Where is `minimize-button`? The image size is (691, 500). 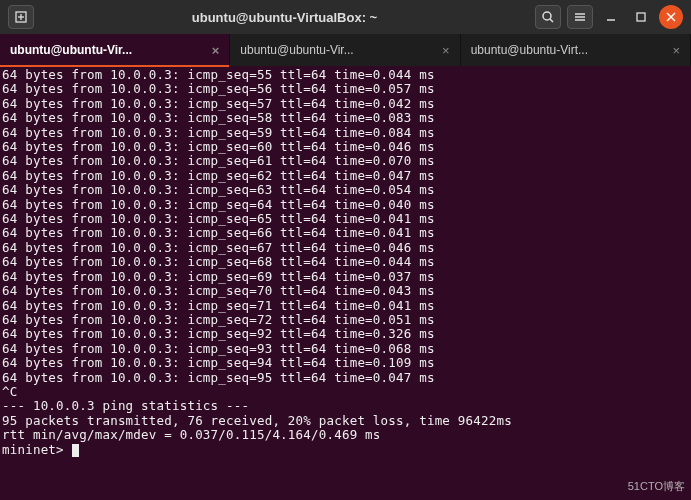 minimize-button is located at coordinates (611, 17).